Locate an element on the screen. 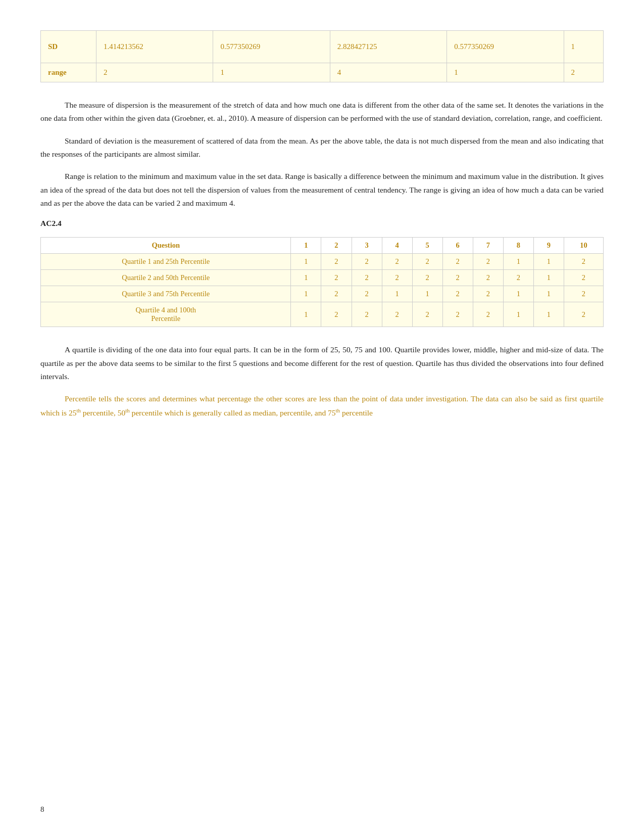  ac-row-2-v9: 1 is located at coordinates (549, 278).